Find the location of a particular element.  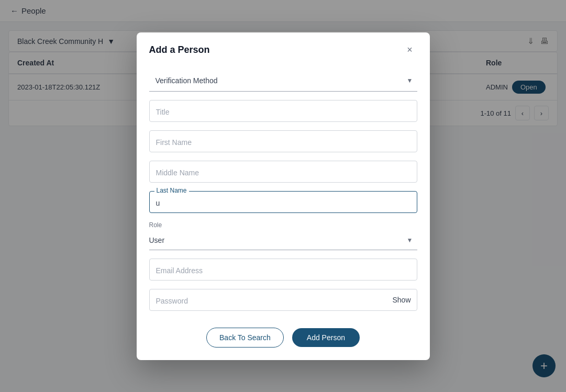

last-name-label: Last Name is located at coordinates (172, 191).